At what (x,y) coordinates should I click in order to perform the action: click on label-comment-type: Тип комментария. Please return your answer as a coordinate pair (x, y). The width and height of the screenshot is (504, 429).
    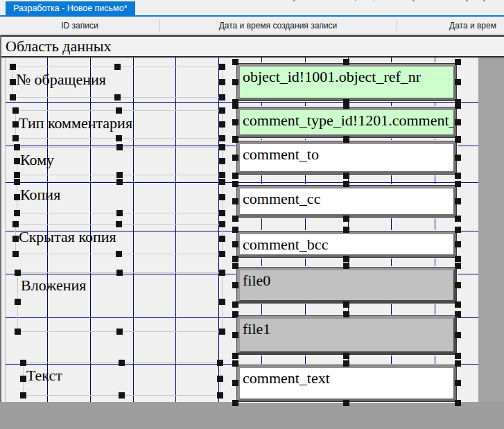
    Looking at the image, I should click on (119, 125).